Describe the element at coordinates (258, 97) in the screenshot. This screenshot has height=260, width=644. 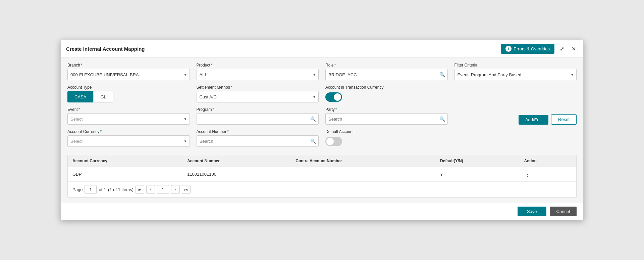
I see `settlement-method-select-wrapper: Cust A/C ▼` at that location.